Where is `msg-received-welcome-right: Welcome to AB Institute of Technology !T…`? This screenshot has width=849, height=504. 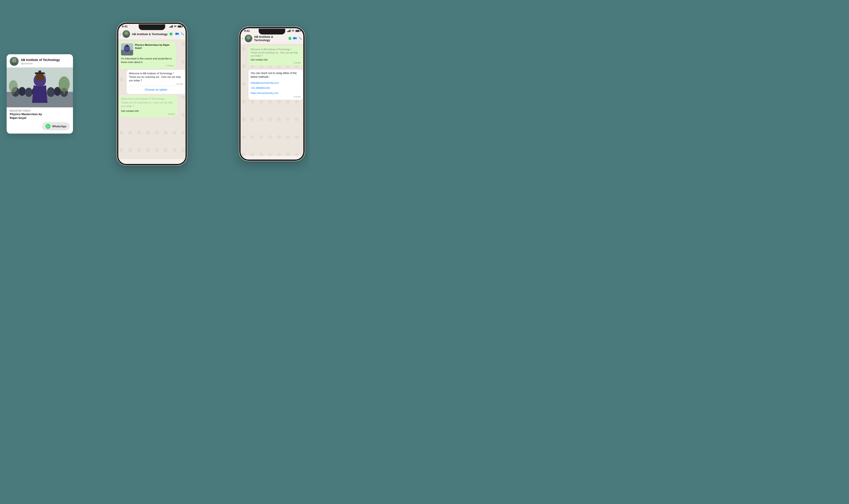
msg-received-welcome-right: Welcome to AB Institute of Technology !T… is located at coordinates (276, 56).